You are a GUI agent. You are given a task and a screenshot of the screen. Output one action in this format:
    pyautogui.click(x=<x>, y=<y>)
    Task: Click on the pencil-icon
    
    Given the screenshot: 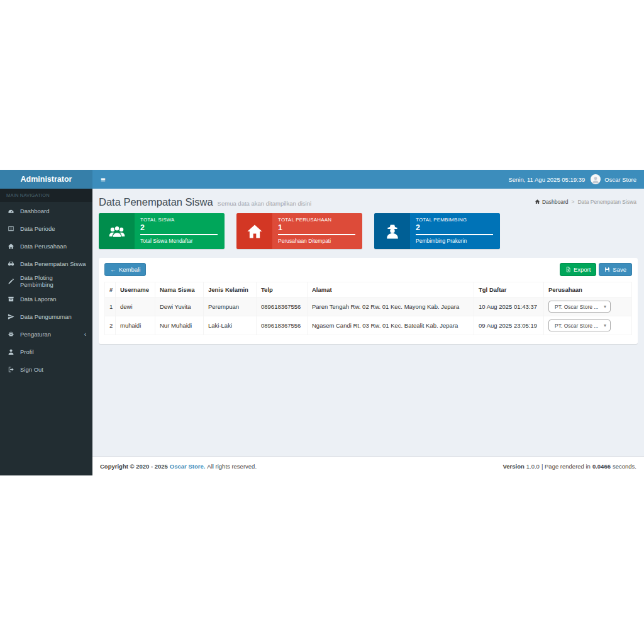 What is the action you would take?
    pyautogui.click(x=11, y=282)
    